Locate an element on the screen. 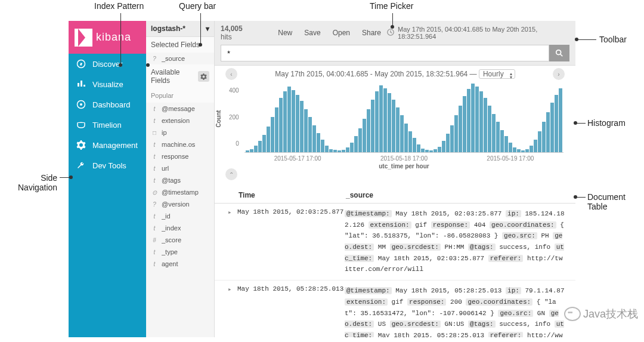  field--score: #_score is located at coordinates (180, 240).